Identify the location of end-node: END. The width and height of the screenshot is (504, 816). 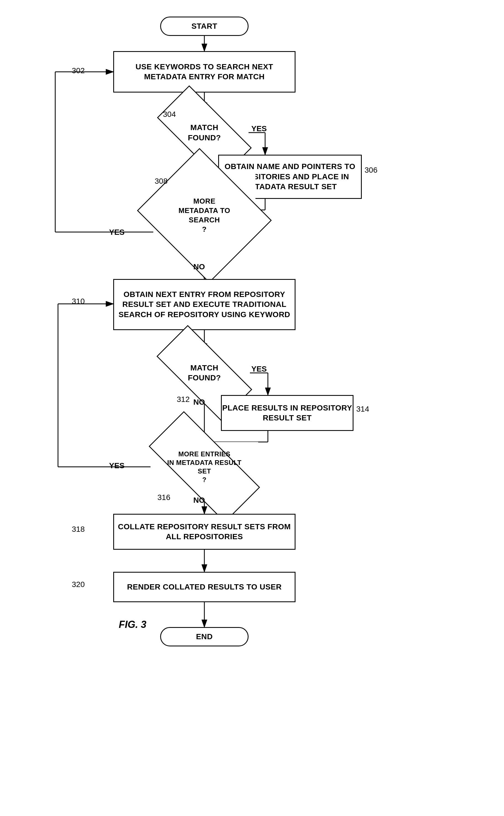
(205, 637).